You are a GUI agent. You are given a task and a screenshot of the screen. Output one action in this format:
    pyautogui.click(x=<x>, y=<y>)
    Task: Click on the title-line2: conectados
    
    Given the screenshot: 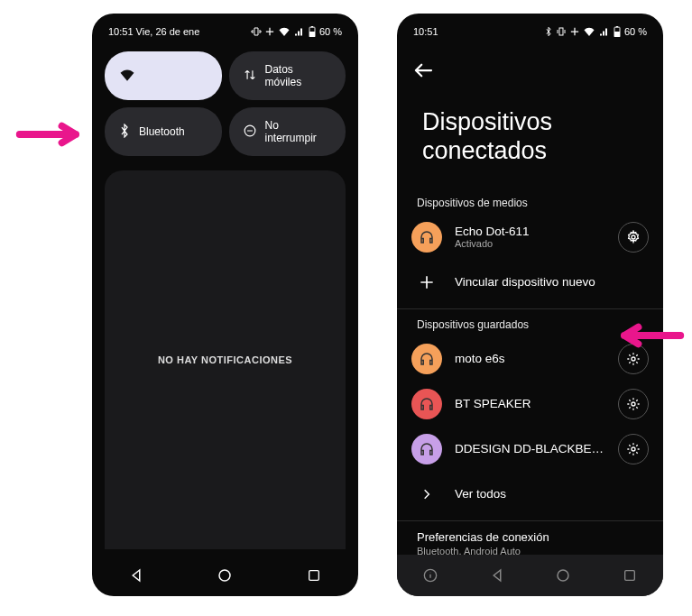 What is the action you would take?
    pyautogui.click(x=531, y=151)
    